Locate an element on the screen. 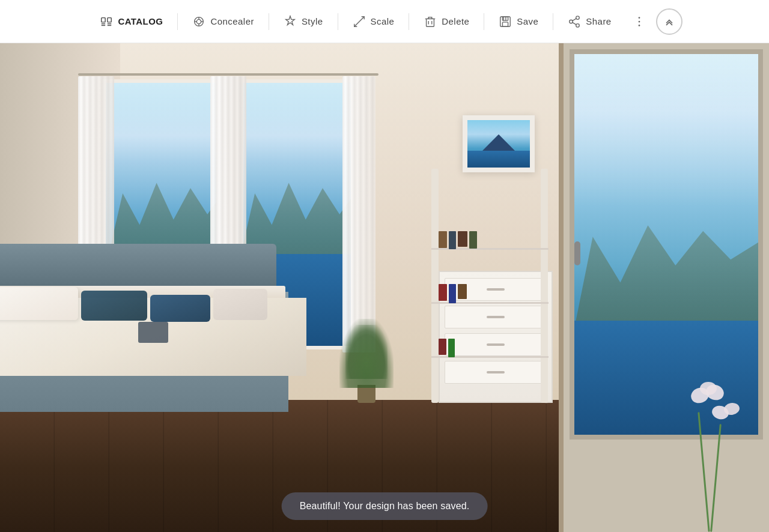 The width and height of the screenshot is (769, 532). share-icon is located at coordinates (574, 22).